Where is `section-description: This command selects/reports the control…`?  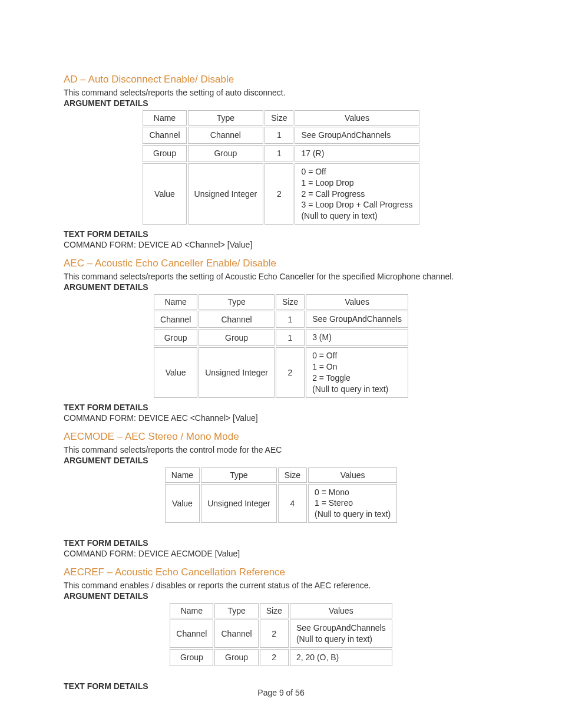 section-description: This command selects/reports the control… is located at coordinates (281, 450).